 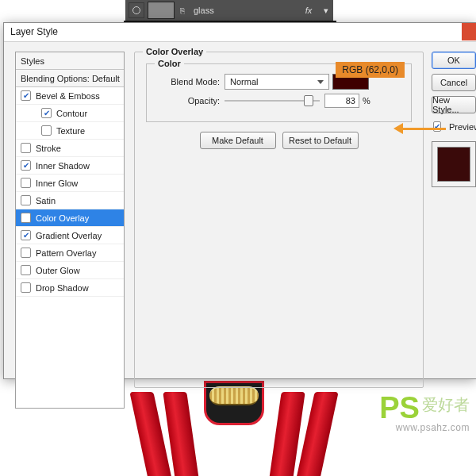 What do you see at coordinates (272, 101) in the screenshot?
I see `opacity-slider` at bounding box center [272, 101].